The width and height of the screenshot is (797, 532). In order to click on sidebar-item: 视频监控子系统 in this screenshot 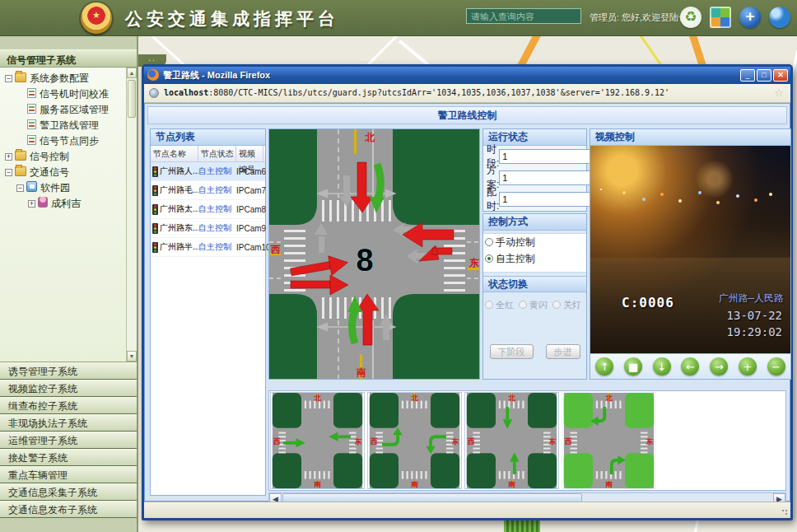, I will do `click(68, 389)`.